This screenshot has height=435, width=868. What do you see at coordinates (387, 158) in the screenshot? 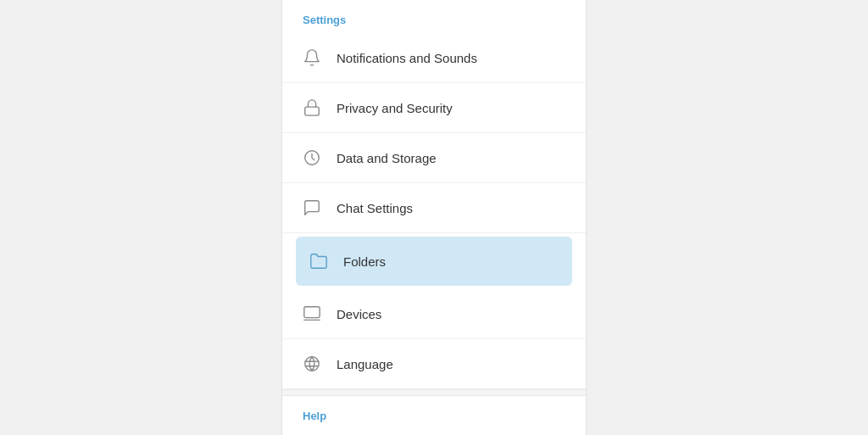
I see `data-label: Data and Storage` at bounding box center [387, 158].